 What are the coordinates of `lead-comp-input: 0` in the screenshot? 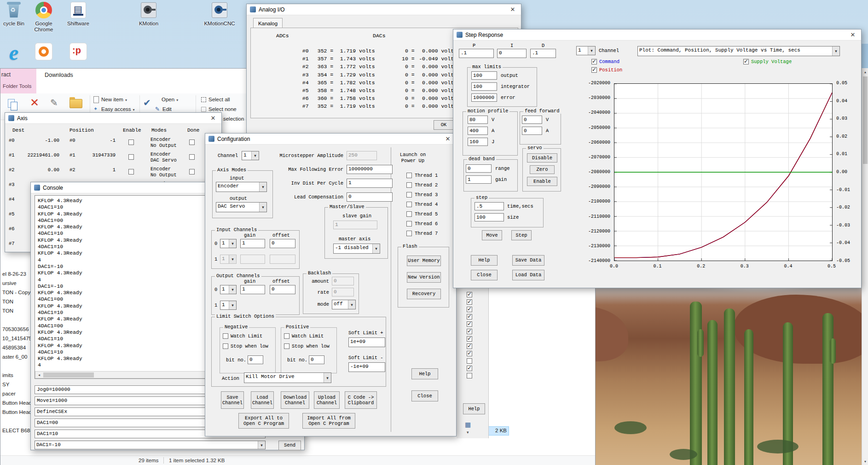 It's located at (370, 197).